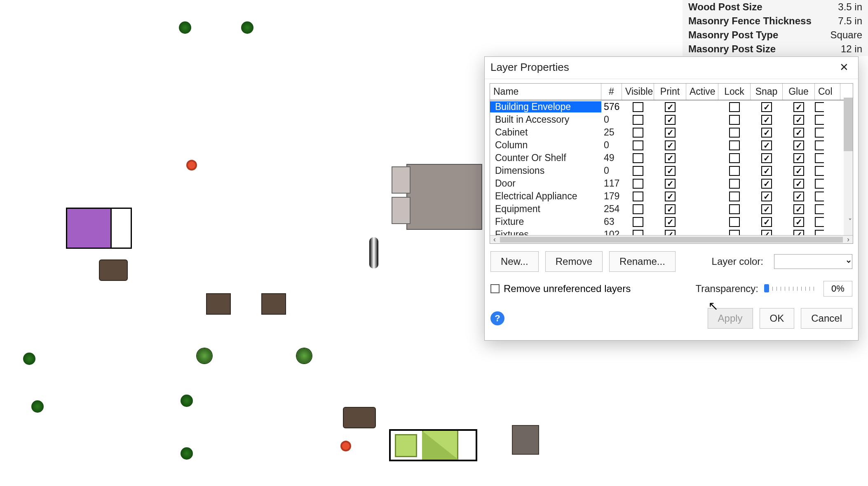  Describe the element at coordinates (844, 68) in the screenshot. I see `close-icon: ✕` at that location.